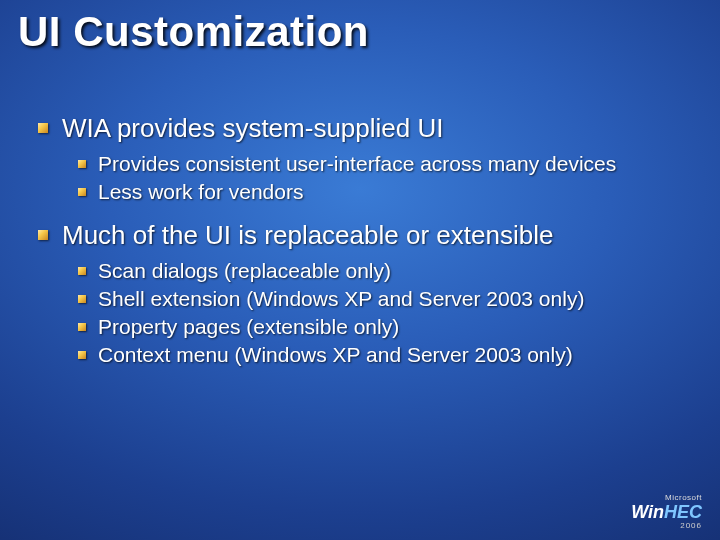 This screenshot has width=720, height=540. Describe the element at coordinates (364, 128) in the screenshot. I see `bullet-level1: WIA provides system-supplied UI` at that location.